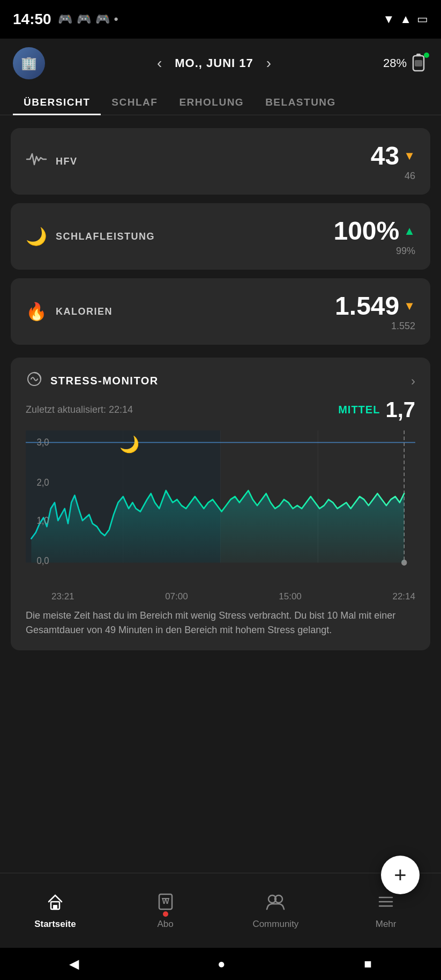  I want to click on tab-erholung: ERHOLUNG, so click(211, 102).